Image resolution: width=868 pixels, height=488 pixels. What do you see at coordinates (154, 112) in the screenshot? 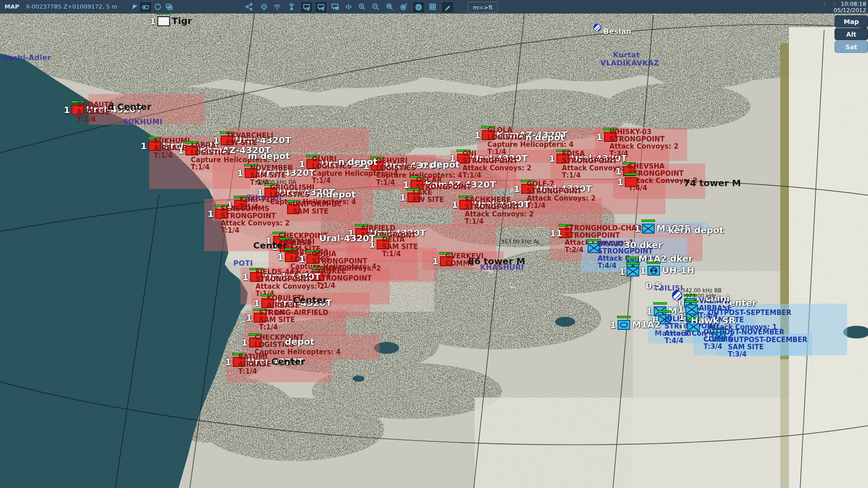
I see `site-label: GUDAUTAAIRBASET:1/4` at bounding box center [154, 112].